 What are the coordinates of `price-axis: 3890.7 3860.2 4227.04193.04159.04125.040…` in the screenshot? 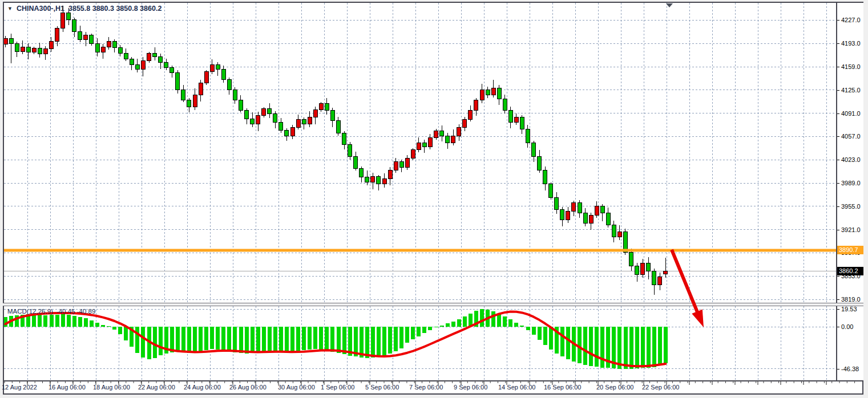 It's located at (850, 192).